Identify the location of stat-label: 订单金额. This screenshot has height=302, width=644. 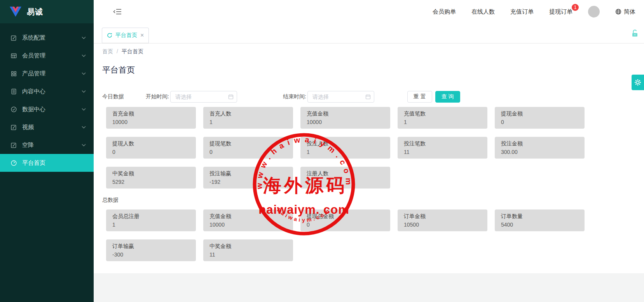
(442, 216).